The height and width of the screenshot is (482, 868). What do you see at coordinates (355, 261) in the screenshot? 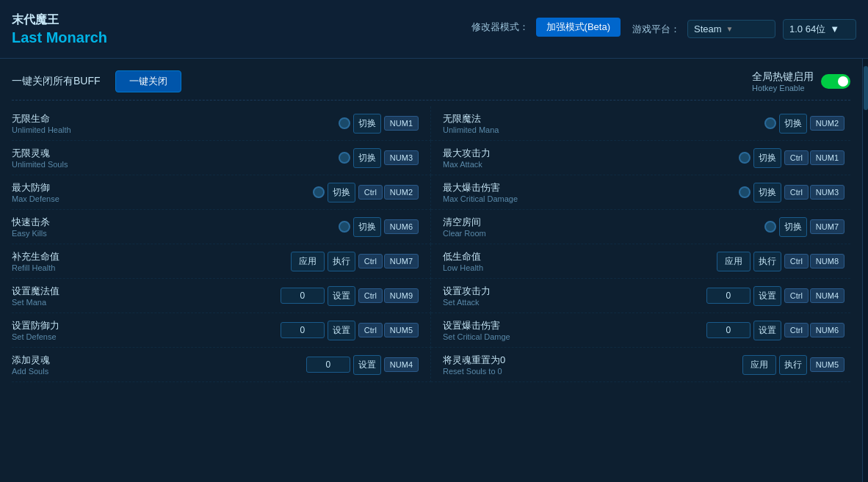
I see `cheat-actions-refill-health: 应用执行CtrlNUM7` at bounding box center [355, 261].